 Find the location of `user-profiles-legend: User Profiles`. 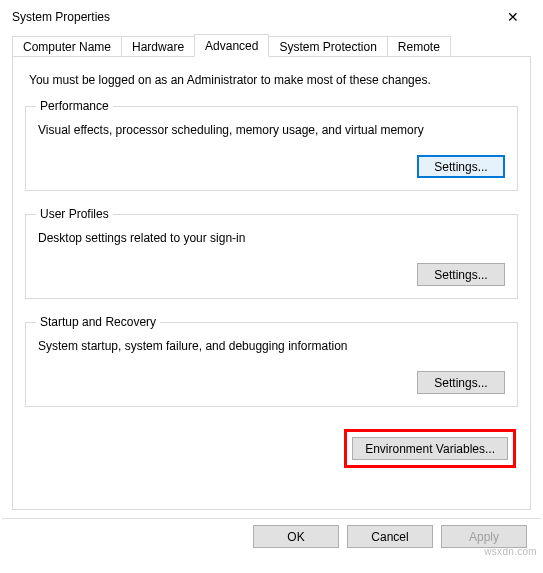

user-profiles-legend: User Profiles is located at coordinates (74, 214).